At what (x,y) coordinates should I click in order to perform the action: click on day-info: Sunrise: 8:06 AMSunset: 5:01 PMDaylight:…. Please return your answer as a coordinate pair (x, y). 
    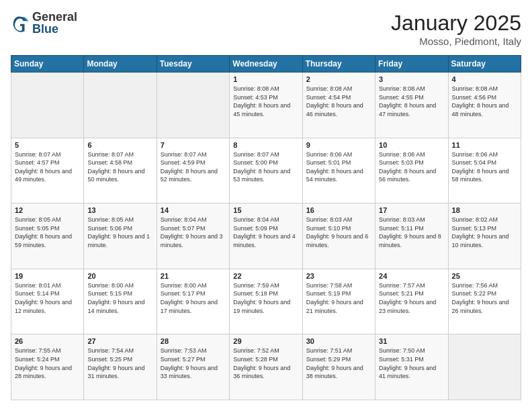
    Looking at the image, I should click on (339, 167).